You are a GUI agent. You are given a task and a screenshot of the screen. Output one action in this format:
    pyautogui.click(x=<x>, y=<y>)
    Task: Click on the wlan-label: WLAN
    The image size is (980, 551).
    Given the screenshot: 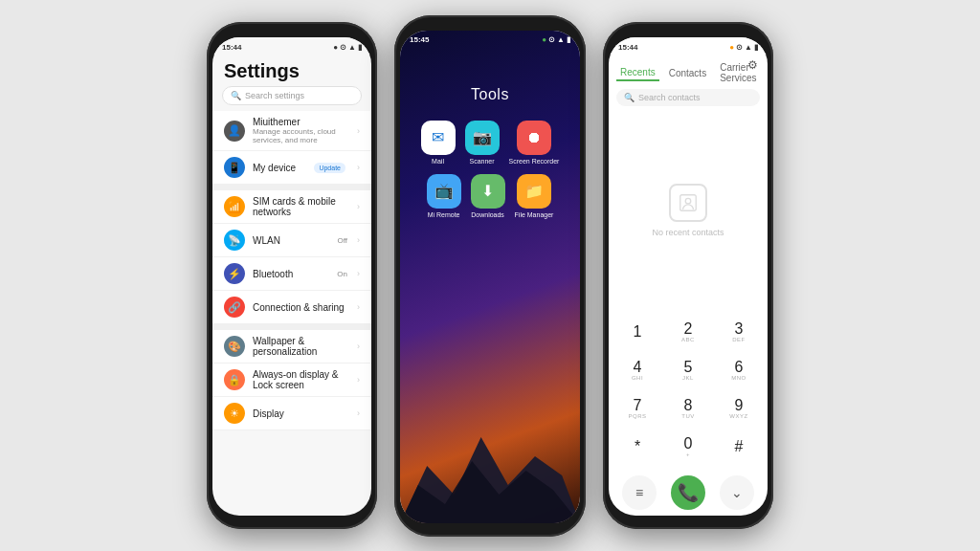 What is the action you would take?
    pyautogui.click(x=291, y=241)
    